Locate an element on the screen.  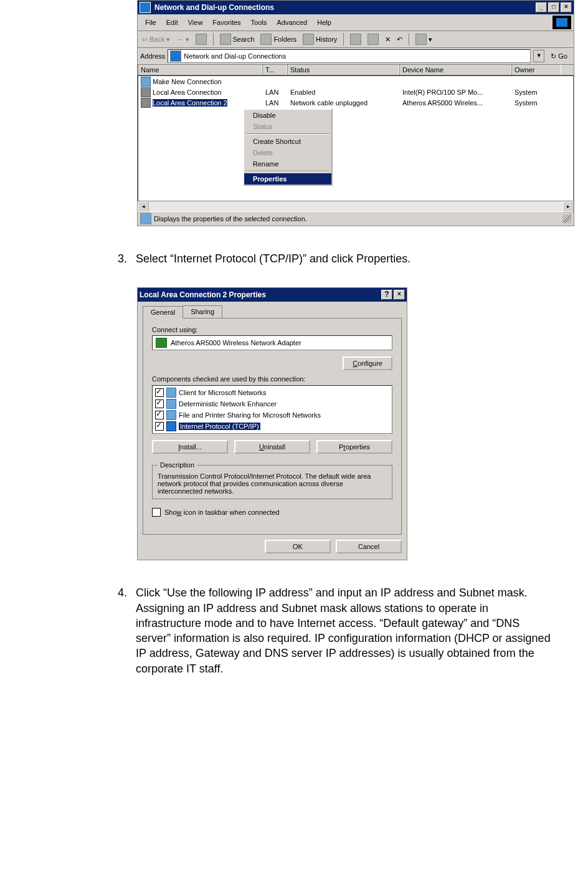
up-button is located at coordinates (201, 39).